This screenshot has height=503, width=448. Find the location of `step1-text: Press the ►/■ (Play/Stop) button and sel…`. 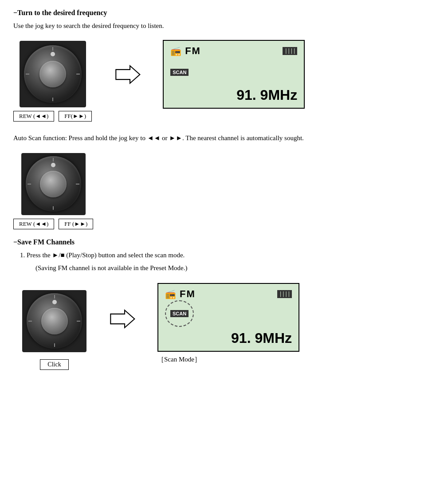

step1-text: Press the ►/■ (Play/Stop) button and sel… is located at coordinates (106, 255).